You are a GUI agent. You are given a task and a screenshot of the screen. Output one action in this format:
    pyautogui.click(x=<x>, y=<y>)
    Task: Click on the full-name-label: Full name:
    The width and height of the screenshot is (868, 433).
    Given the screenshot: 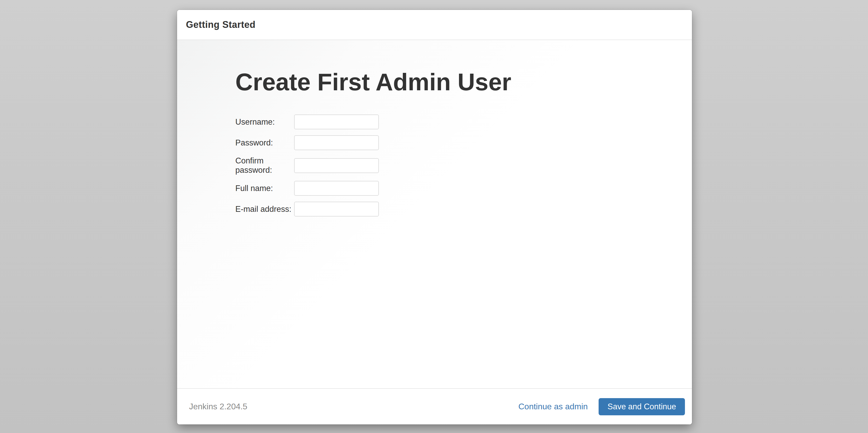 What is the action you would take?
    pyautogui.click(x=265, y=189)
    